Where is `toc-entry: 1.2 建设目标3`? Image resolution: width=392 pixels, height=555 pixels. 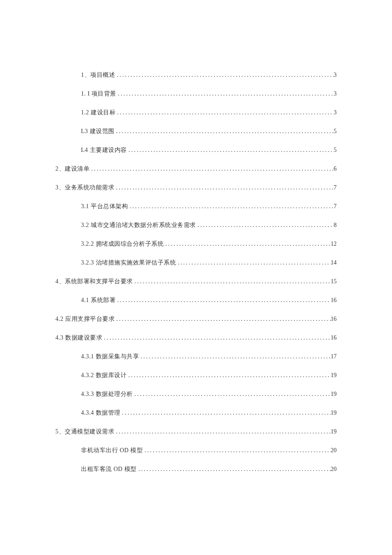
toc-entry: 1.2 建设目标3 is located at coordinates (196, 113).